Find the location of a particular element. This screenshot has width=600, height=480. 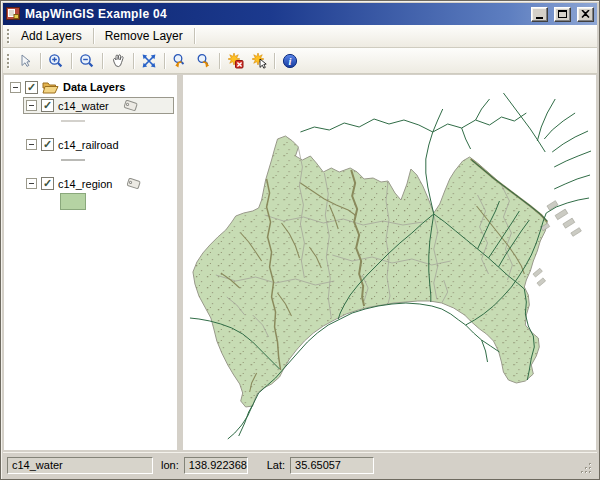

tree-node-label: Data Layers is located at coordinates (94, 87).